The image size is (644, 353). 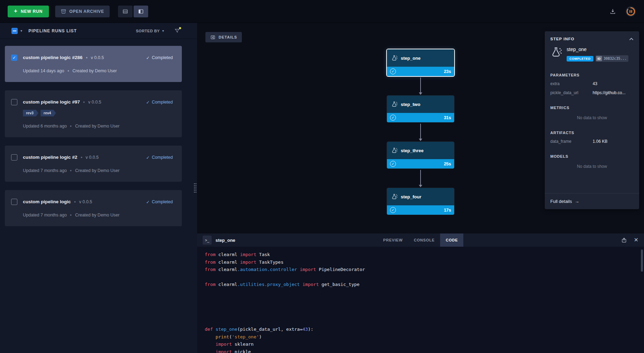 I want to click on sort-caret-icon: ▾, so click(x=163, y=31).